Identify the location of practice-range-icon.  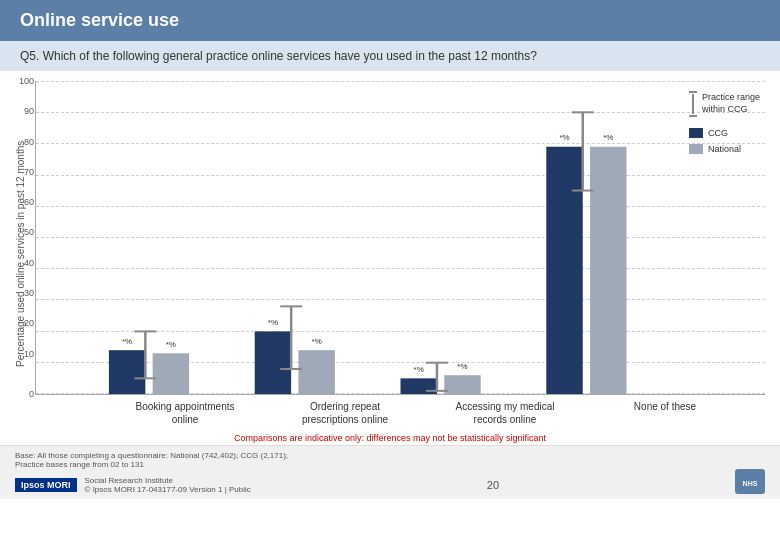
(693, 104).